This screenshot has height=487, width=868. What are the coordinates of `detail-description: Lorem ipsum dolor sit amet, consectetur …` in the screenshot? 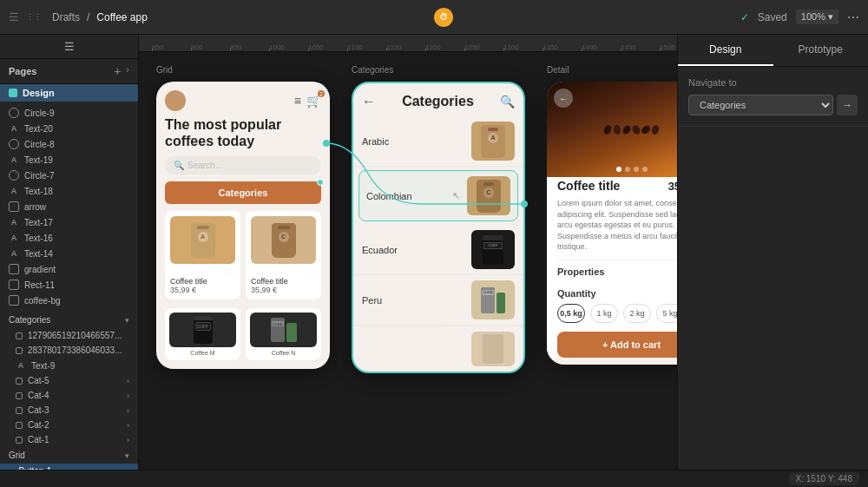 It's located at (617, 226).